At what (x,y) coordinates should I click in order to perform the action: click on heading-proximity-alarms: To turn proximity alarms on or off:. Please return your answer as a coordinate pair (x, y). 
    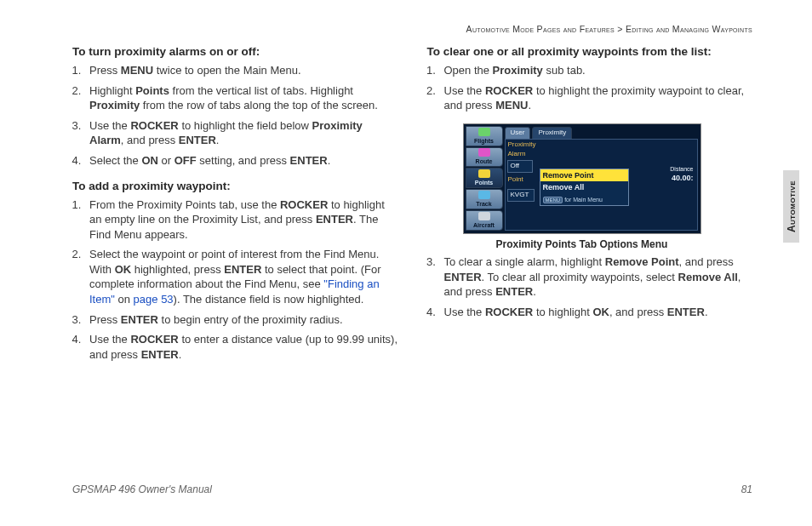
    Looking at the image, I should click on (235, 52).